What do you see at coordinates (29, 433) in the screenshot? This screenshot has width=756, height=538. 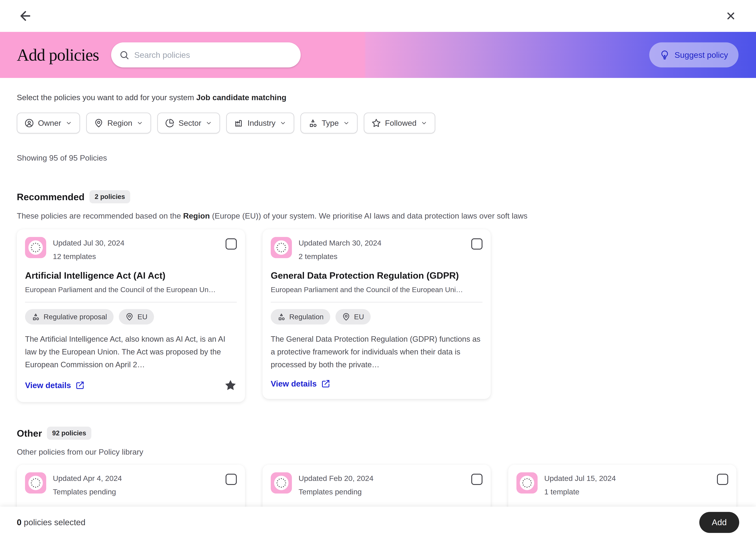 I see `other-title: Other` at bounding box center [29, 433].